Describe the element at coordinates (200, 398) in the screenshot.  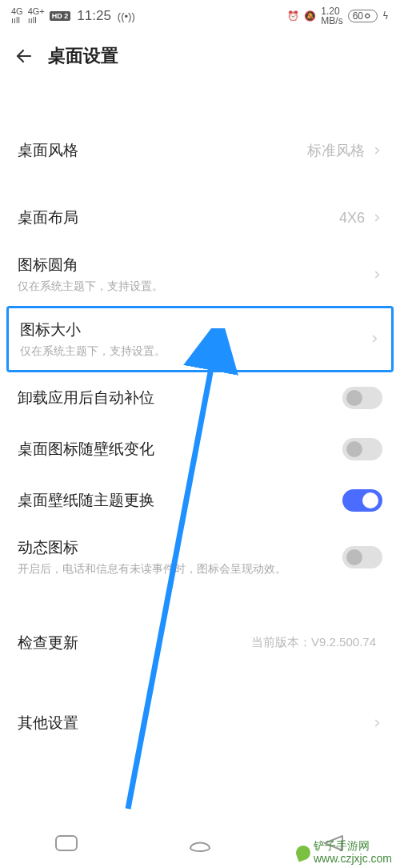
I see `row-auto-fill: 卸载应用后自动补位` at that location.